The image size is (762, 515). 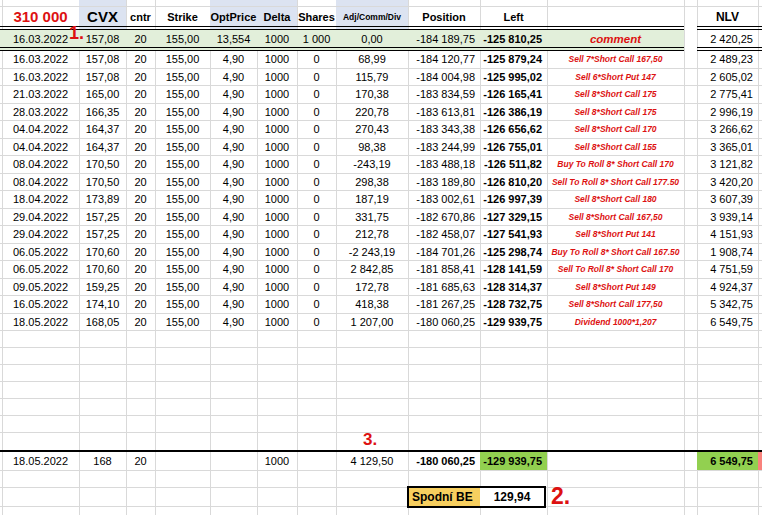 I want to click on cell-adj-comm-div: 187,19, so click(x=372, y=200).